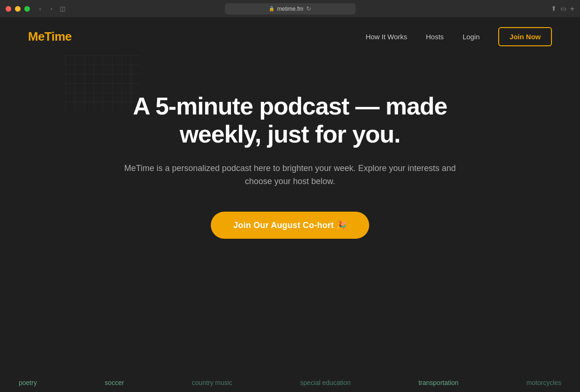  Describe the element at coordinates (290, 36) in the screenshot. I see `navbar: MeTime How It Works Hosts Login Join Now` at that location.